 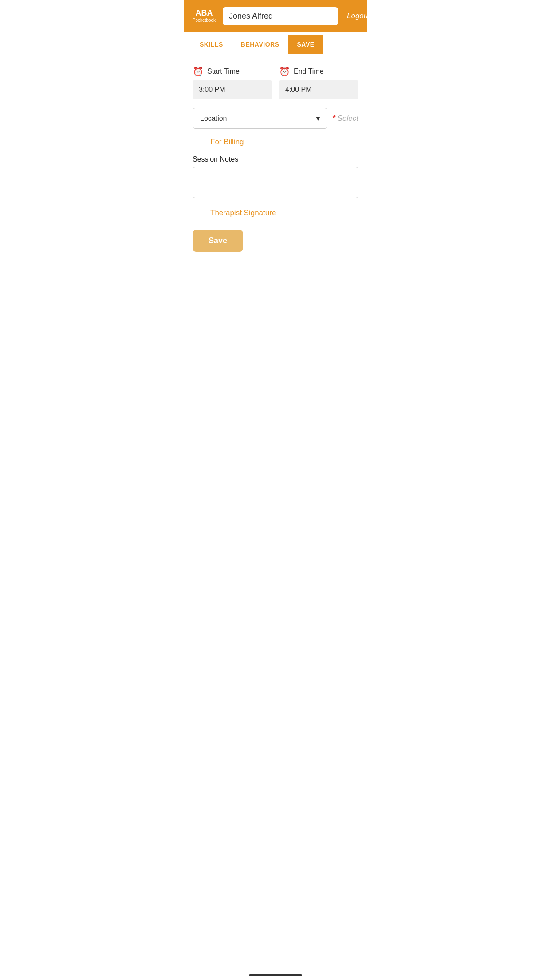 I want to click on select-text: Select, so click(x=348, y=119).